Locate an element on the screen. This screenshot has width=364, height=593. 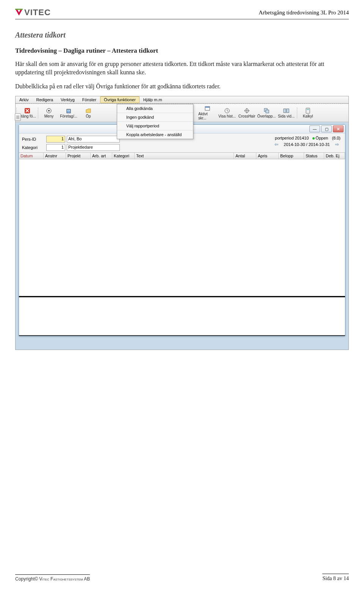
history-icon is located at coordinates (227, 111).